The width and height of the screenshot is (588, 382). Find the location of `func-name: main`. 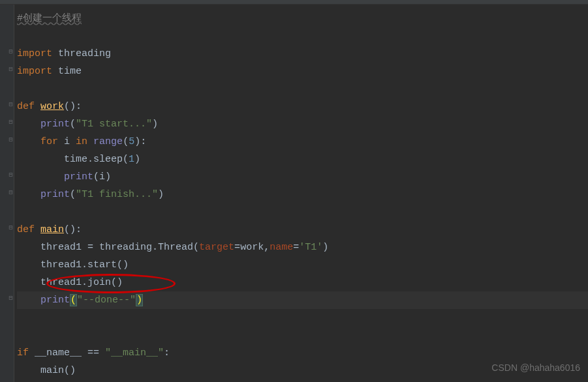

func-name: main is located at coordinates (52, 229).